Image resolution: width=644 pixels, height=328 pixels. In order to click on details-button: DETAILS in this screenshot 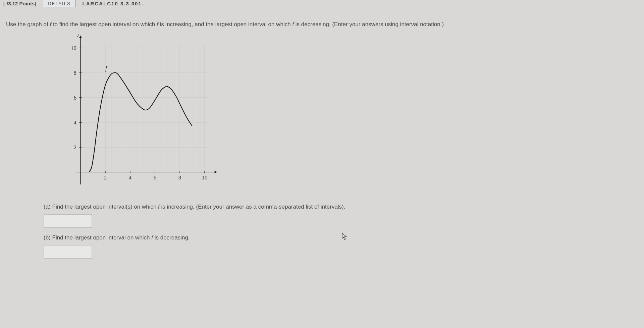, I will do `click(59, 3)`.